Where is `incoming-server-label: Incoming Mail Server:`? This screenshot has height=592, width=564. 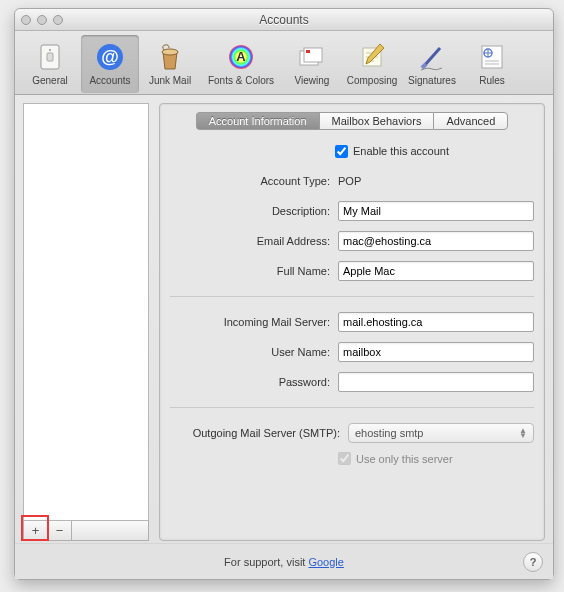
incoming-server-label: Incoming Mail Server: is located at coordinates (250, 322).